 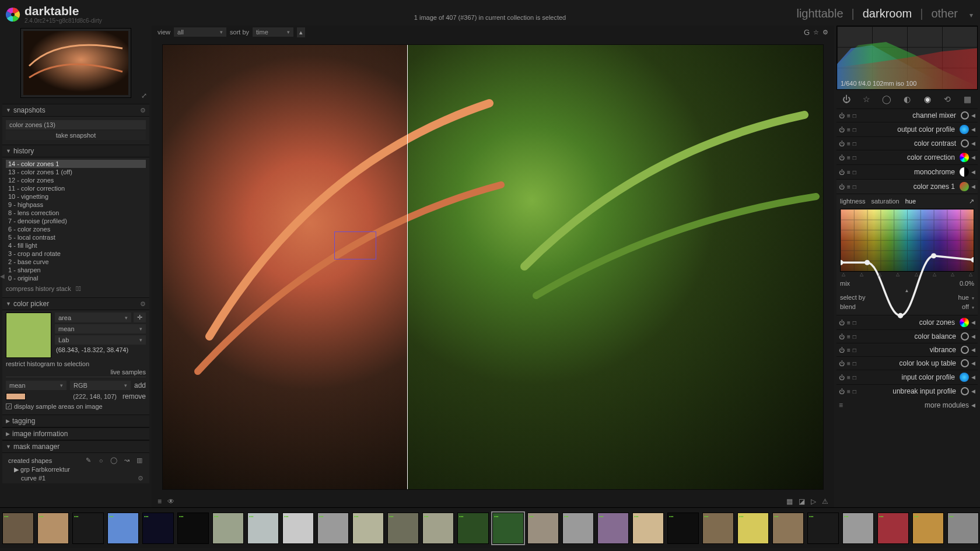 What do you see at coordinates (887, 99) in the screenshot?
I see `group-basic-icon: ◯` at bounding box center [887, 99].